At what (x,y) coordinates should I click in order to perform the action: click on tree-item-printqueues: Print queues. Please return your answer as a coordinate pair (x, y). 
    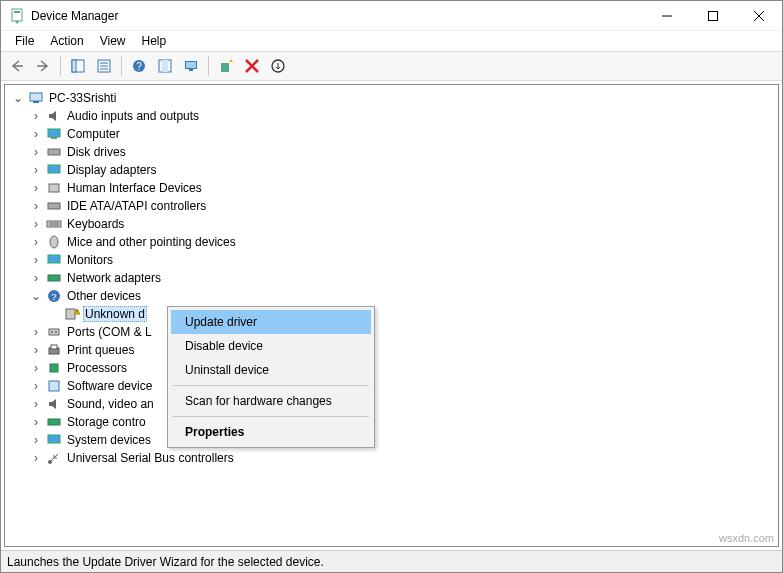
    Looking at the image, I should click on (392, 350).